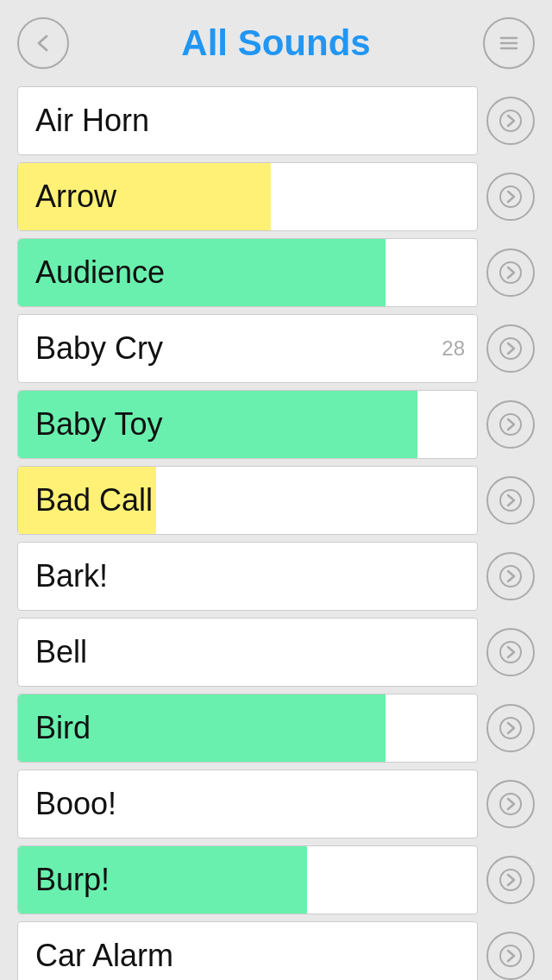 This screenshot has width=552, height=980. I want to click on sound-item-baby-toy: Baby Toy, so click(248, 424).